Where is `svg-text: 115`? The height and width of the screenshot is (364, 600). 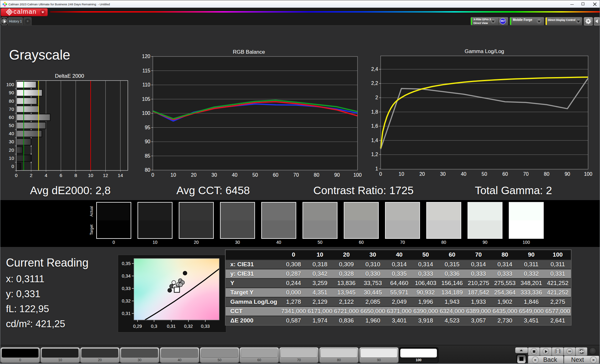
svg-text: 115 is located at coordinates (146, 71).